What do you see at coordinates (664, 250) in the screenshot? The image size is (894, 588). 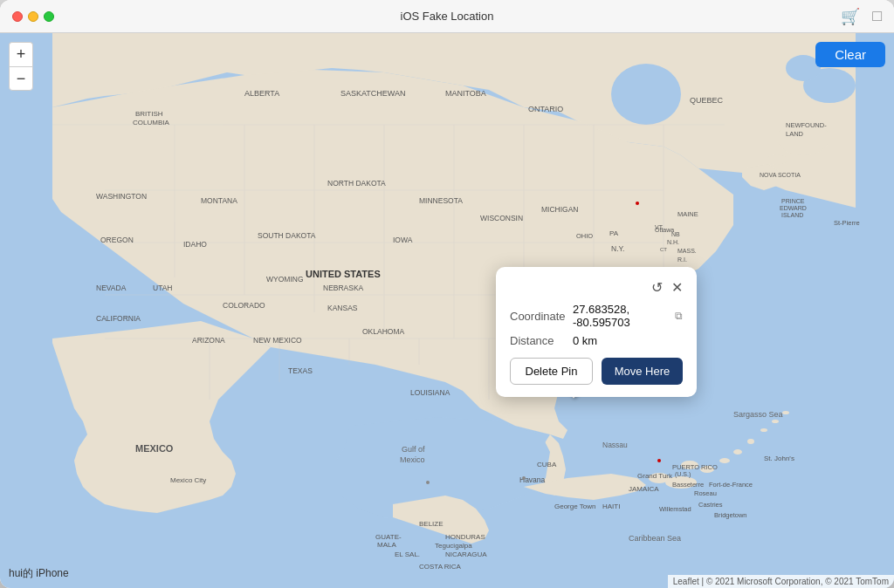 I see `svg-text: CT` at bounding box center [664, 250].